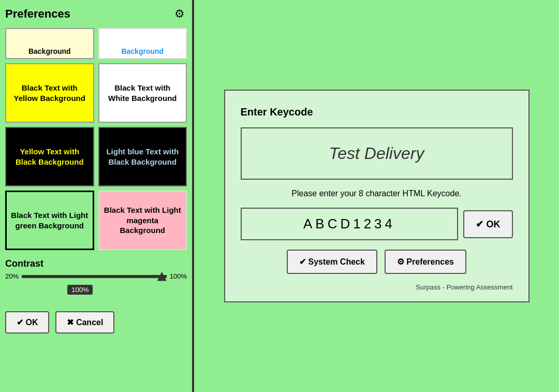  I want to click on top-tiles-row: Background Background, so click(96, 43).